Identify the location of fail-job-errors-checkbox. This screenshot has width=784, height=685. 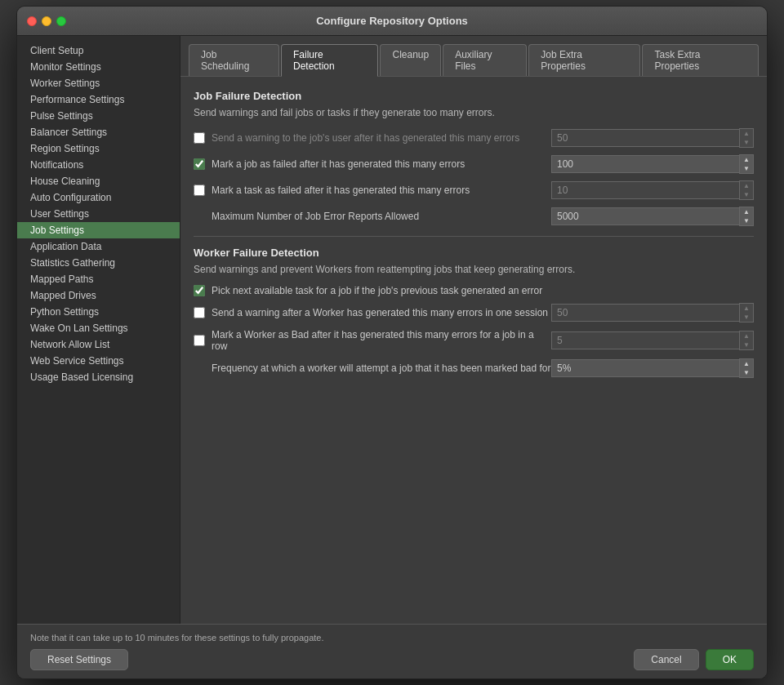
(199, 164).